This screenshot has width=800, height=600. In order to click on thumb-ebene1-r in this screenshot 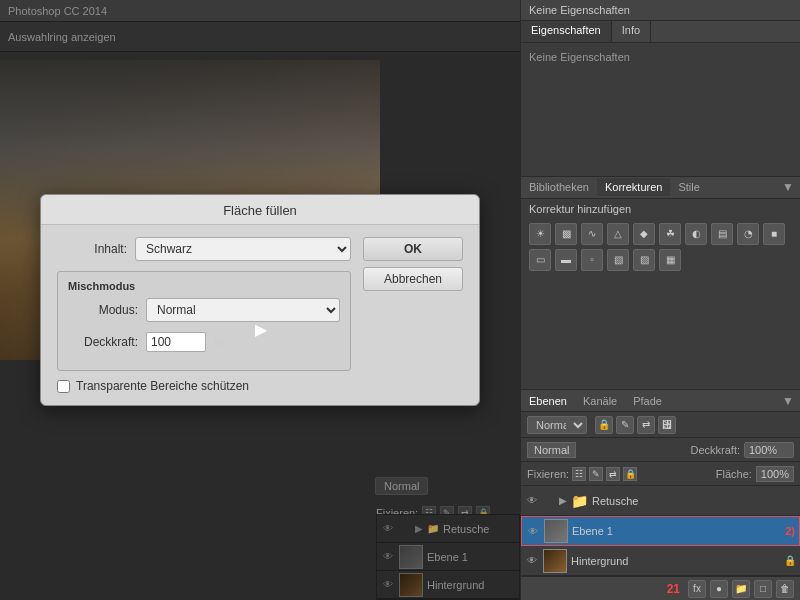, I will do `click(556, 531)`.